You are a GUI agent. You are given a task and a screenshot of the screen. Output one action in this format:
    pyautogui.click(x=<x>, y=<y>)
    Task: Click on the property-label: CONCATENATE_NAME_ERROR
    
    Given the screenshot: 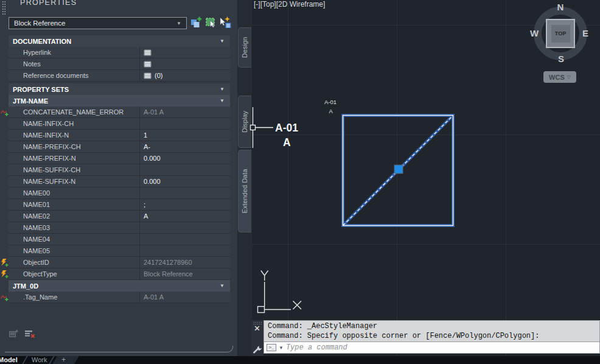 What is the action you would take?
    pyautogui.click(x=74, y=112)
    